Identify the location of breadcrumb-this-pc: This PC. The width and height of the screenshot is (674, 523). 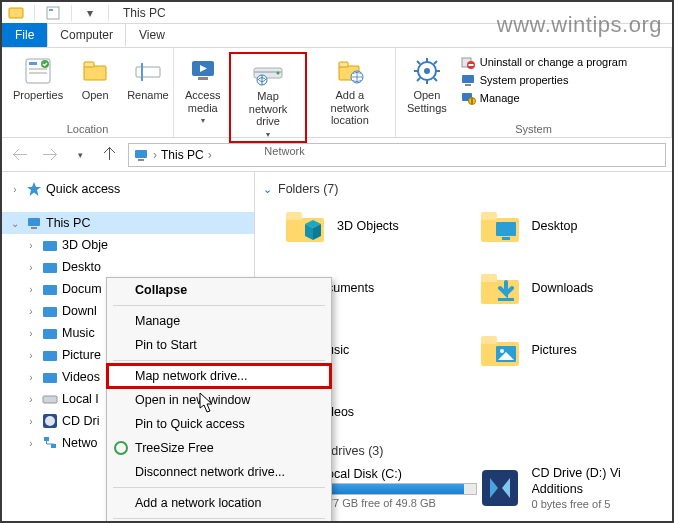
(182, 155).